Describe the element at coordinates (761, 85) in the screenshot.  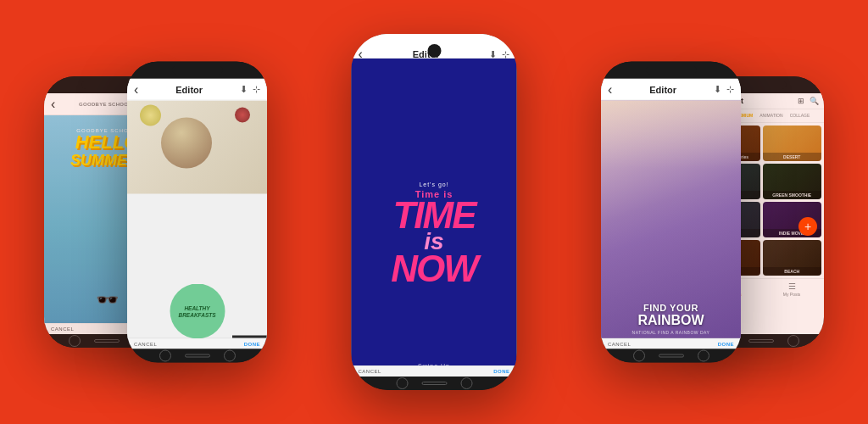
I see `notch-pill-far-right` at that location.